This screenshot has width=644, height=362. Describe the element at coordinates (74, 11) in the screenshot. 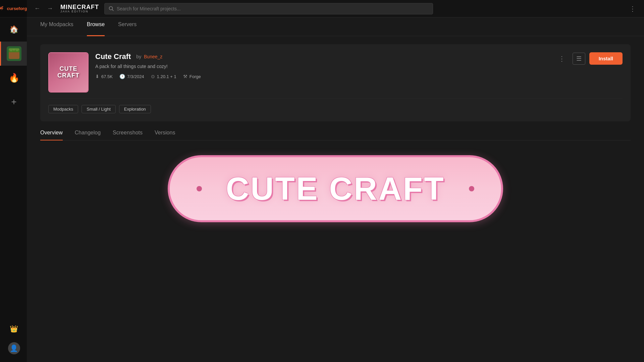

I see `minecraft-edition: JAVA EDITION` at that location.